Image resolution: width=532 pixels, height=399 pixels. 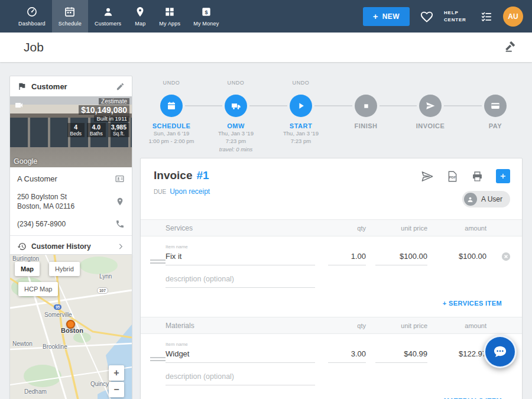 I want to click on map-label: Brookline, so click(x=55, y=346).